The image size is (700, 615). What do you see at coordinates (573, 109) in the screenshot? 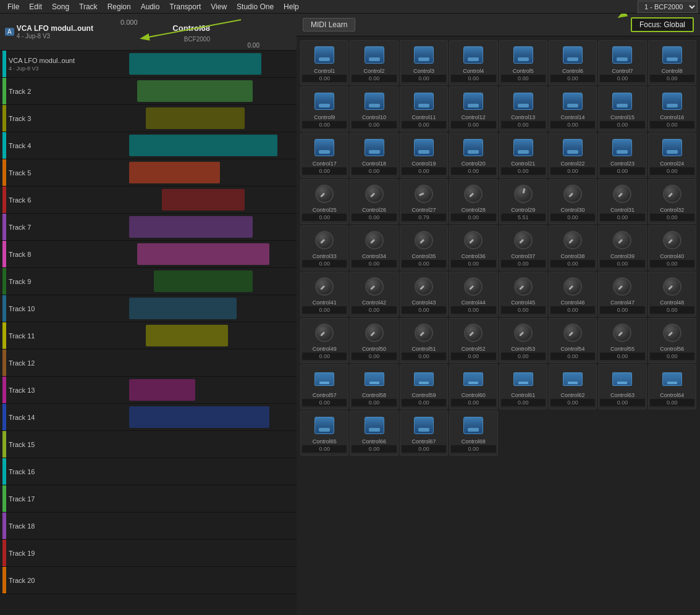
I see `control-cell-14: Control140.00` at bounding box center [573, 109].